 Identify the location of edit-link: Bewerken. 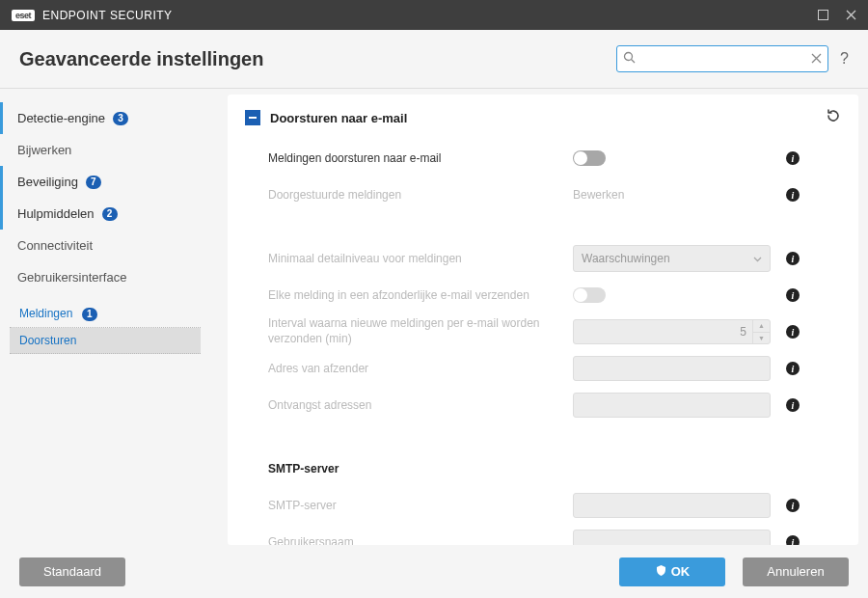
(598, 195).